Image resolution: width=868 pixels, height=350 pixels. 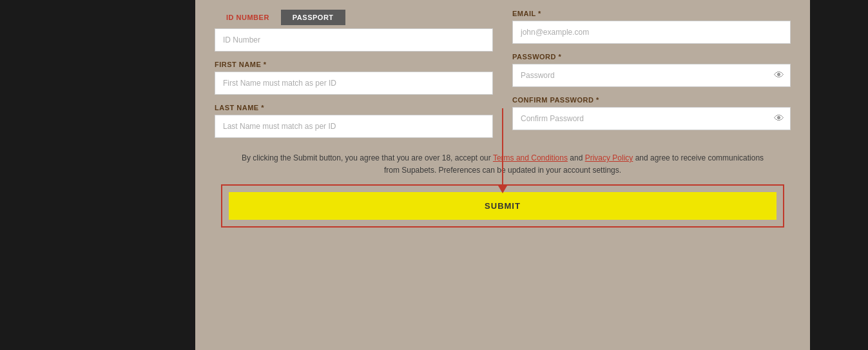 What do you see at coordinates (651, 32) in the screenshot?
I see `email-input-wrapper` at bounding box center [651, 32].